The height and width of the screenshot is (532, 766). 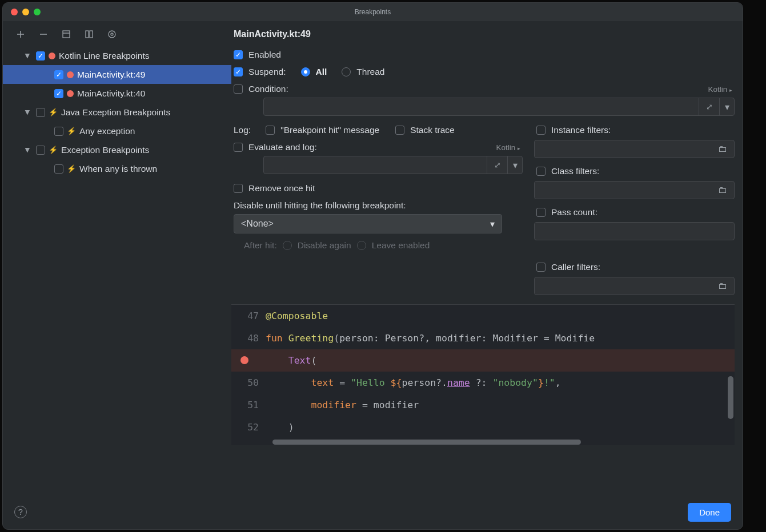 I want to click on caller-filters-input: 🗀, so click(x=634, y=286).